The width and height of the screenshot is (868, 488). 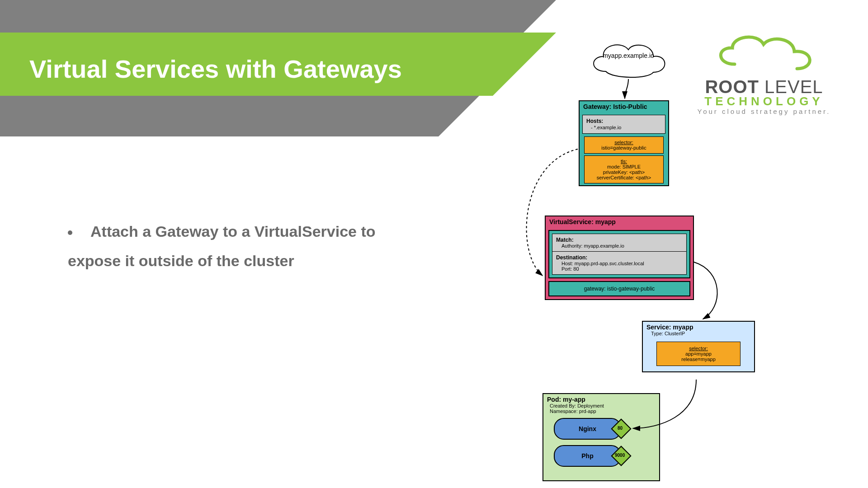 What do you see at coordinates (764, 52) in the screenshot?
I see `logo-cloud-icon` at bounding box center [764, 52].